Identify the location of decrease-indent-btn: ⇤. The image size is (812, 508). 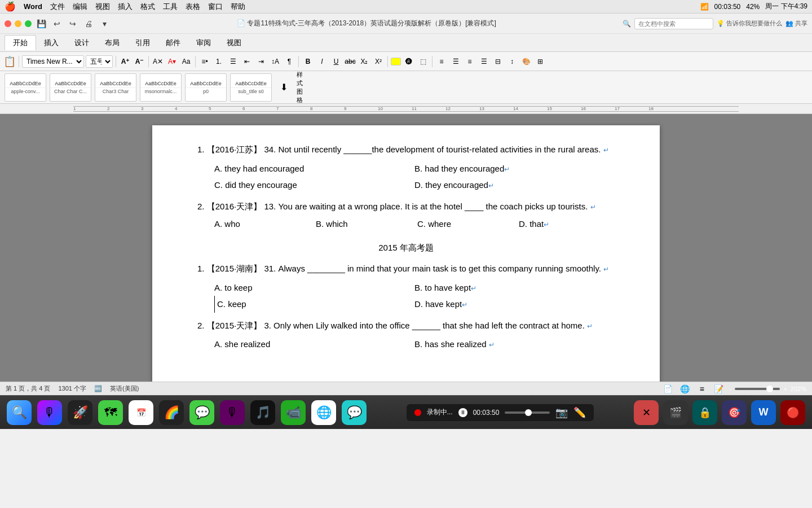
(247, 62).